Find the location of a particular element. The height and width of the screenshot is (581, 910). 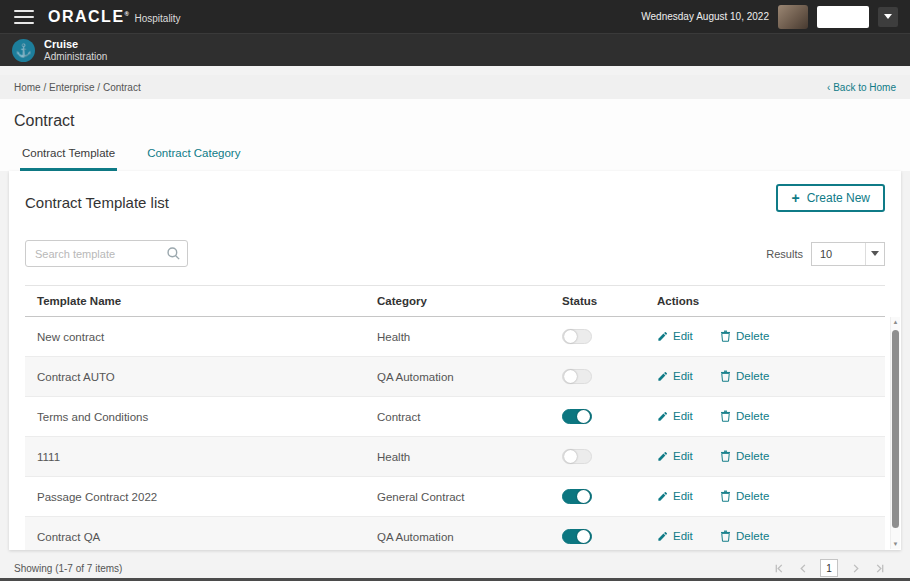

table-row: New contract Health Edit Delete is located at coordinates (455, 337).